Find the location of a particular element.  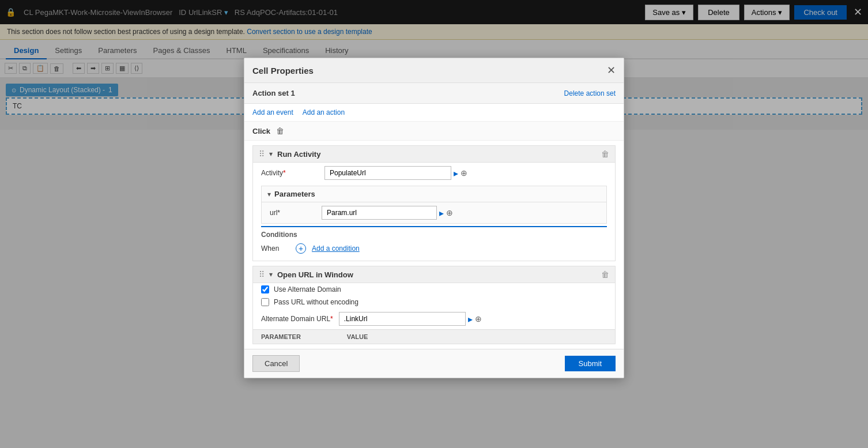

activity-input is located at coordinates (388, 173).